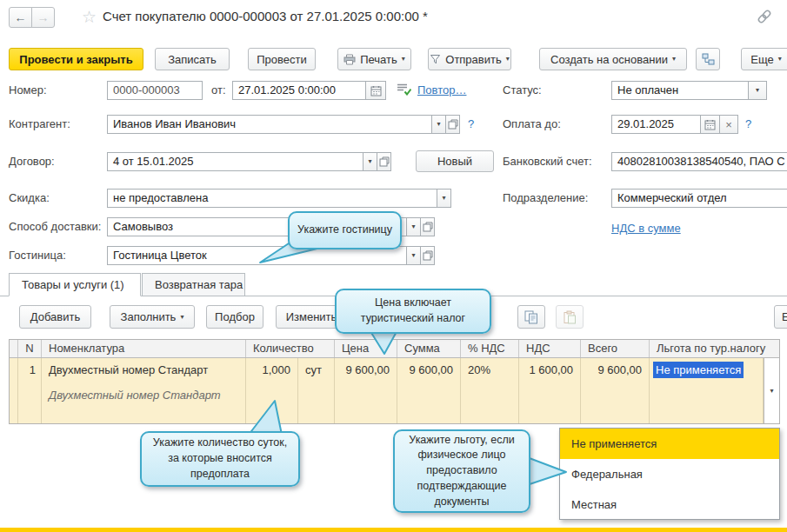 This screenshot has height=532, width=787. What do you see at coordinates (428, 256) in the screenshot?
I see `hotel-open-button` at bounding box center [428, 256].